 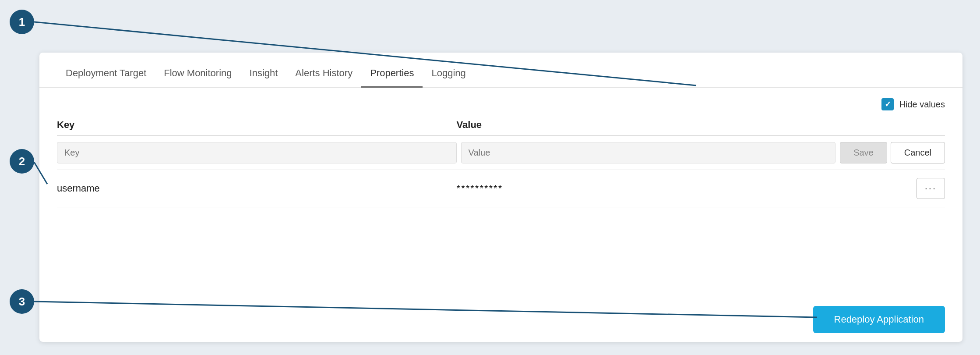 I want to click on annotation-1: 1, so click(x=22, y=22).